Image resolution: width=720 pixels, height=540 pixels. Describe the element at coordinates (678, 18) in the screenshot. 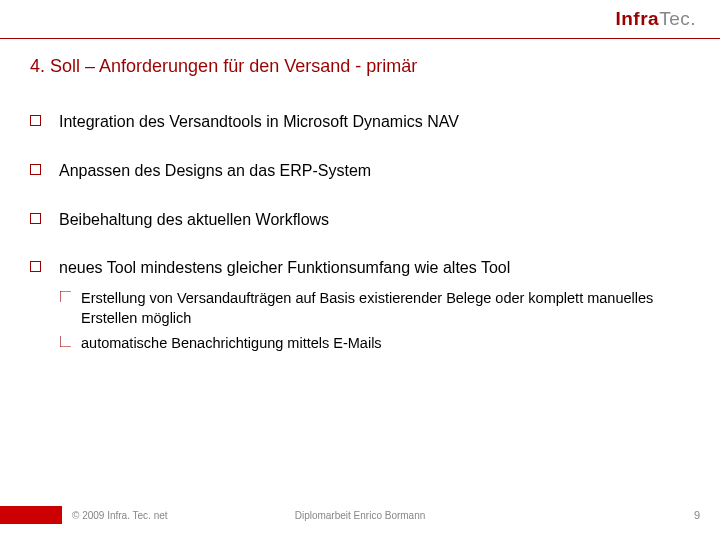

I see `logo-part-2: Tec.` at that location.